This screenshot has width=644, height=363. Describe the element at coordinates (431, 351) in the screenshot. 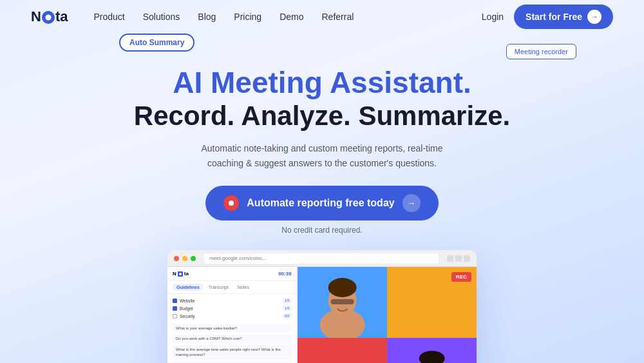

I see `person-2-svg` at that location.